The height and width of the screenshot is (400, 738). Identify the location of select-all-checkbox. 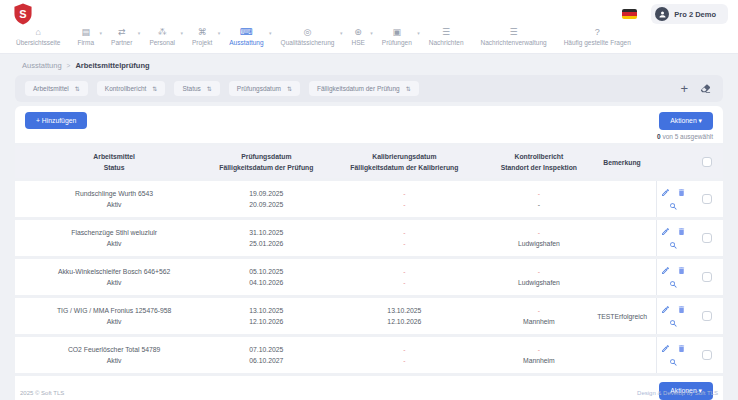
(707, 162).